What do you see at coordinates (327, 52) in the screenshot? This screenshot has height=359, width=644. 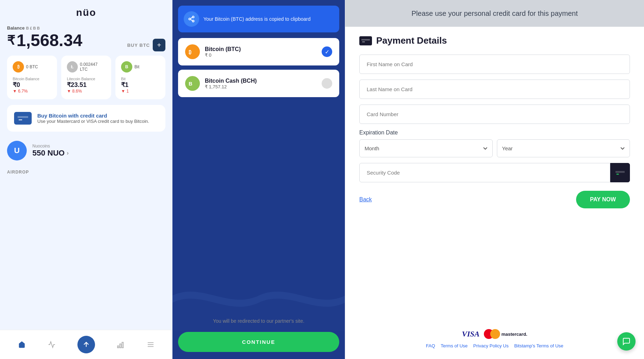 I see `btc-selected-icon: ✓` at bounding box center [327, 52].